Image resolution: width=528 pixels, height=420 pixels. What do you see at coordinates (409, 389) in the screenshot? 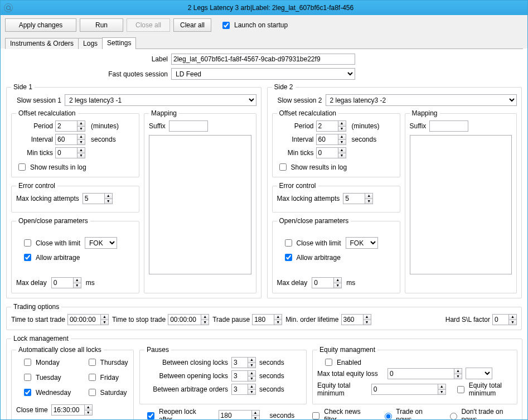
I see `eq-min-spin: ▲▼` at bounding box center [409, 389].